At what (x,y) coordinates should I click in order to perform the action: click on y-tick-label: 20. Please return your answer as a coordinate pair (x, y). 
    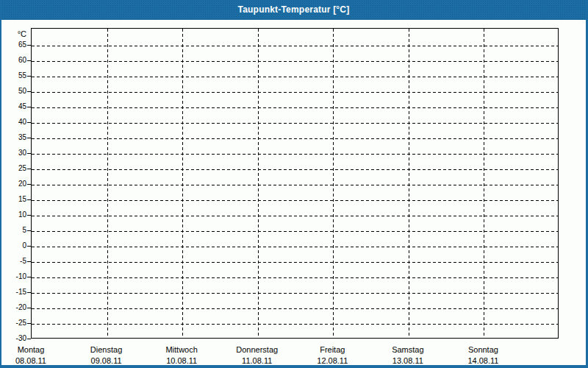
    Looking at the image, I should click on (14, 184).